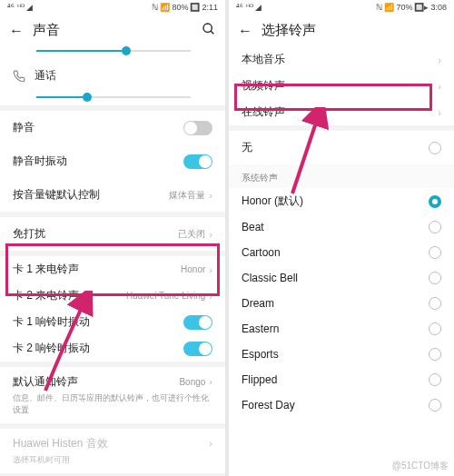 The image size is (454, 476). What do you see at coordinates (341, 202) in the screenshot?
I see `ringtone-honor: Honor (默认)` at bounding box center [341, 202].